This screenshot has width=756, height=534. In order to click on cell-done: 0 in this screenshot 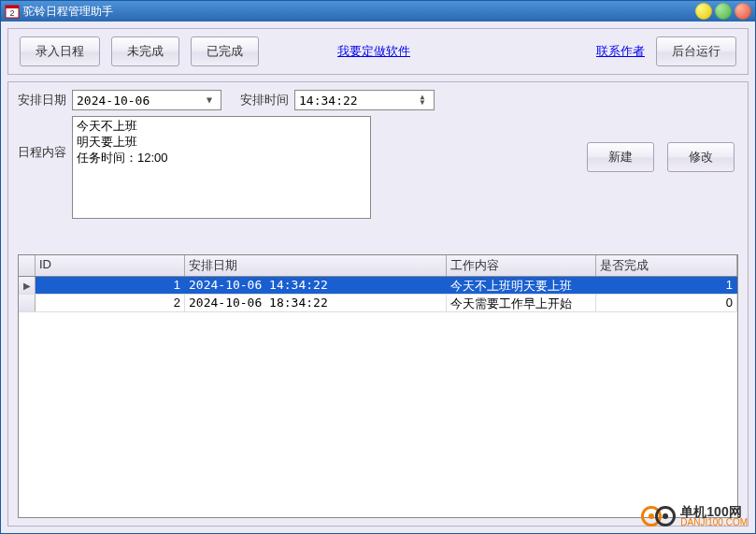, I will do `click(667, 303)`.